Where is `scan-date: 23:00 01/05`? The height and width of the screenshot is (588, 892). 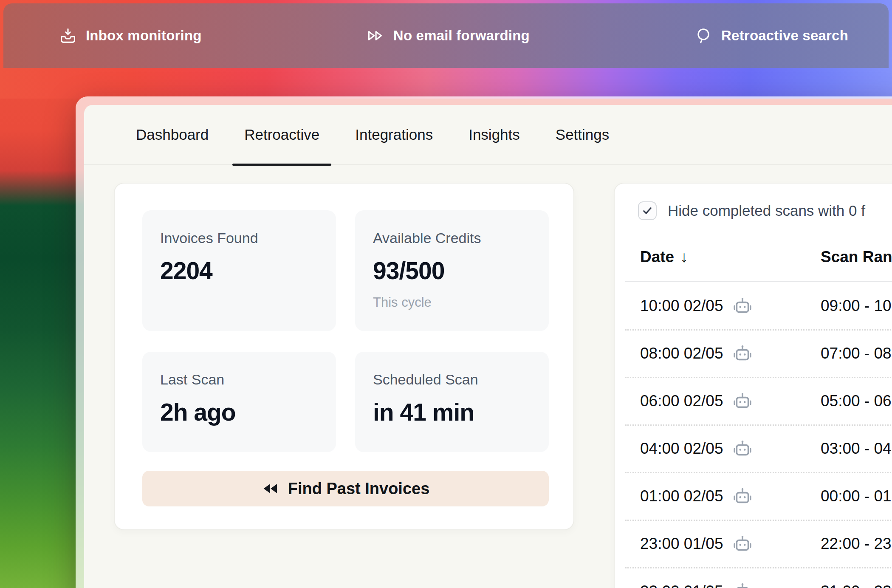 scan-date: 23:00 01/05 is located at coordinates (681, 544).